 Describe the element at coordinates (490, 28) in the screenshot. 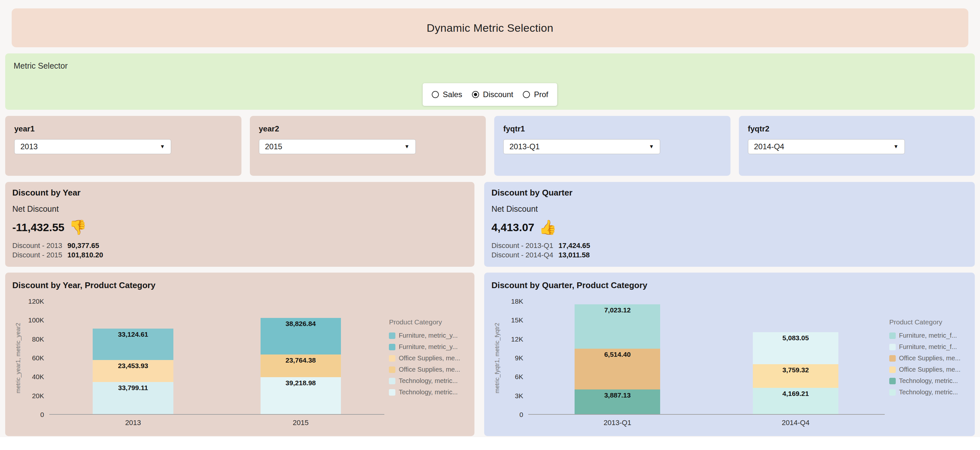

I see `page-header: Dynamic Metric Selection` at that location.